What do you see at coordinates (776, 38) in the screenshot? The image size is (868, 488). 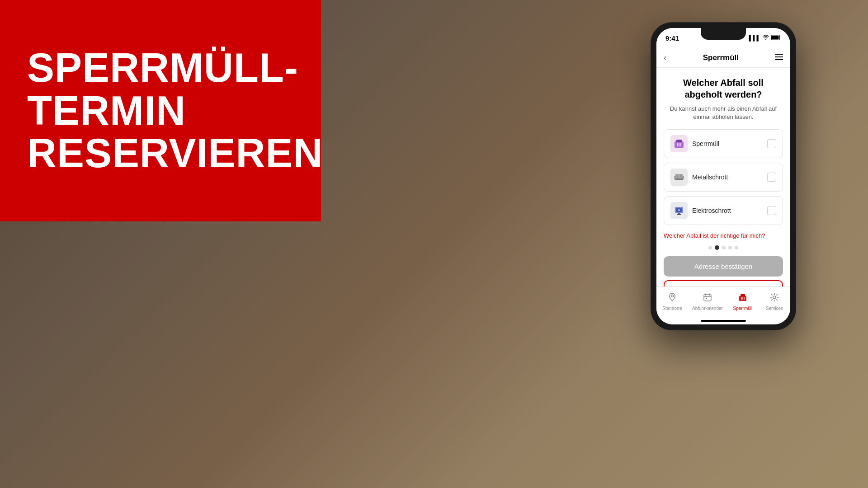 I see `battery-icon` at bounding box center [776, 38].